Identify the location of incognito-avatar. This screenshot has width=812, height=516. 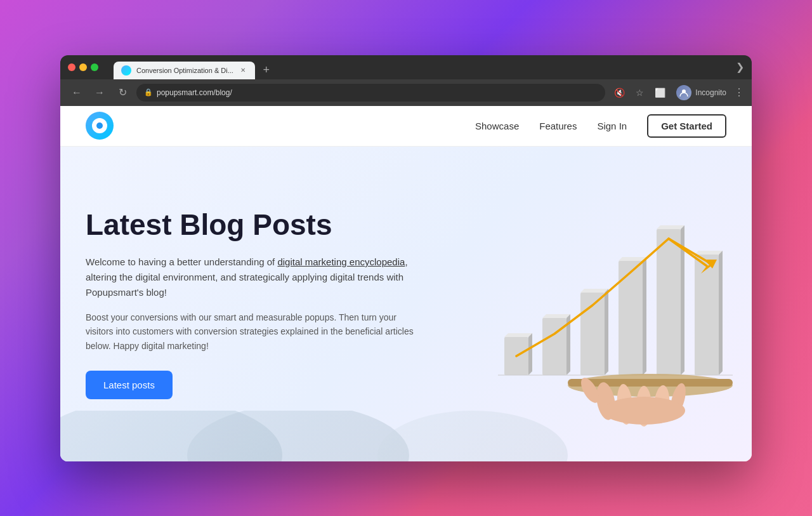
(684, 93).